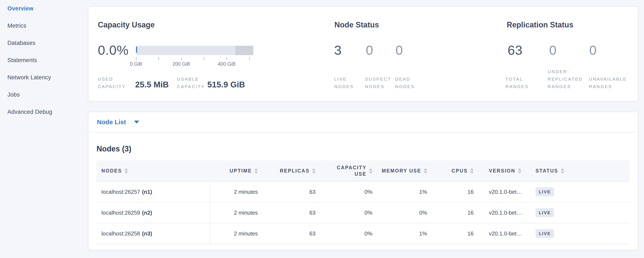 The image size is (644, 258). What do you see at coordinates (112, 122) in the screenshot?
I see `node-list-dropdown-label: Node List` at bounding box center [112, 122].